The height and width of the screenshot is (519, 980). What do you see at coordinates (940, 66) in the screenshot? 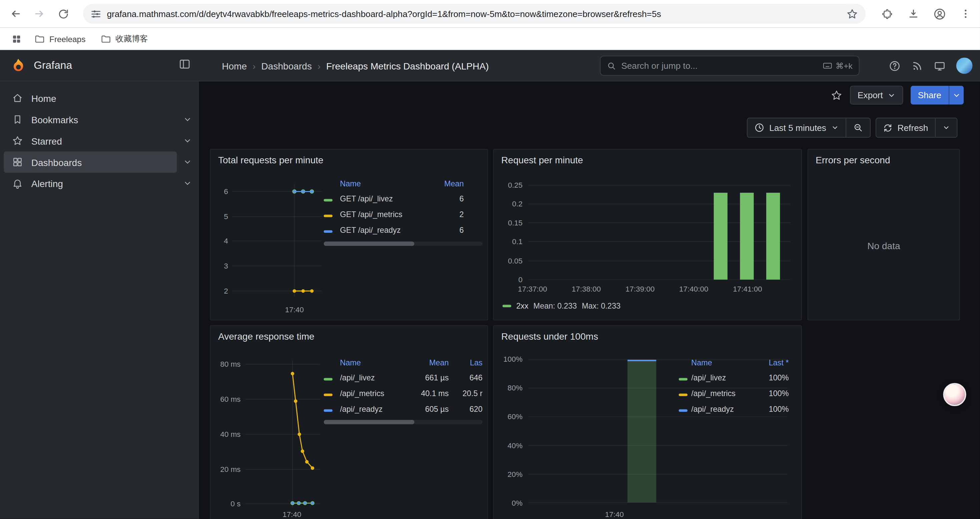
I see `display-tv-button` at bounding box center [940, 66].